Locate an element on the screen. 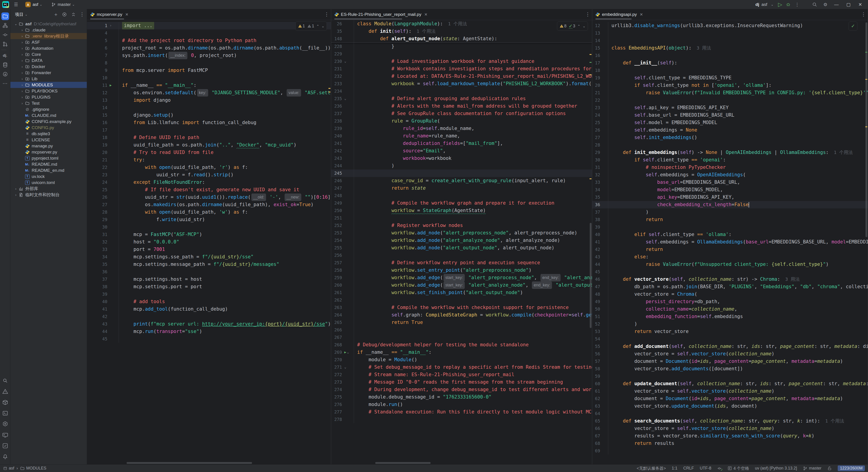  code-line: 272 # Stream name: ES-Rule-21-Phishing_u… is located at coordinates (462, 375).